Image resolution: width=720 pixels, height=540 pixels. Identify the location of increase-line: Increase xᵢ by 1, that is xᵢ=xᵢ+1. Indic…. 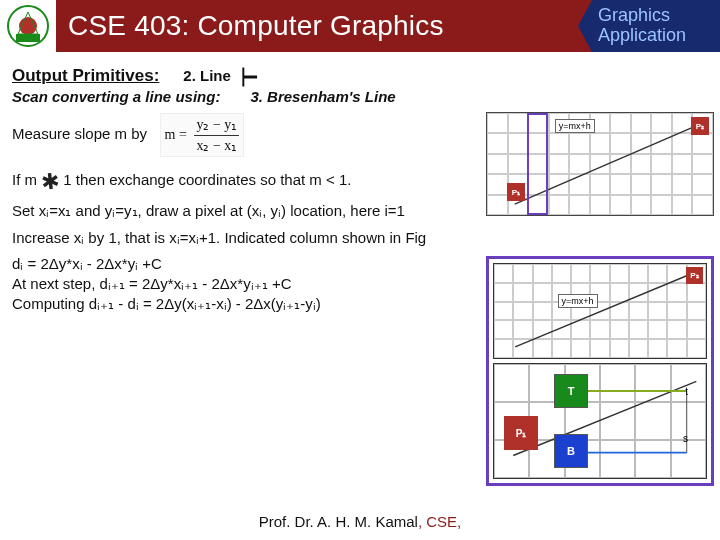
(360, 238).